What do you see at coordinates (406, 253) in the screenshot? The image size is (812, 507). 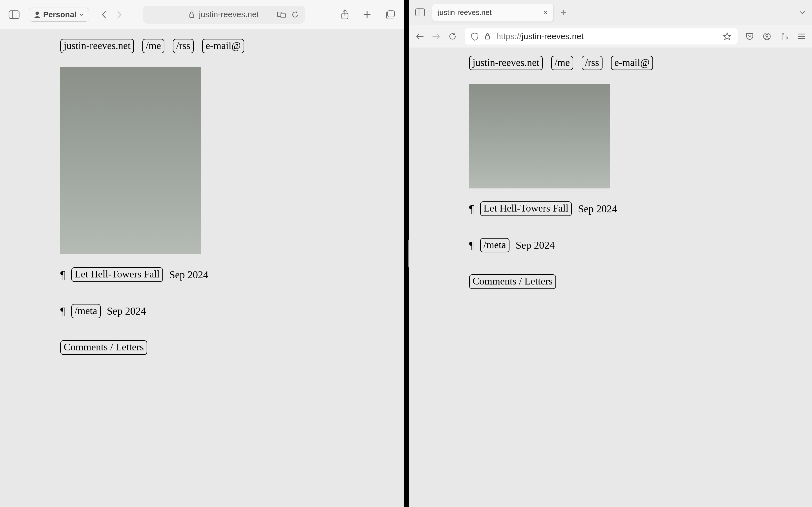 I see `split-divider` at bounding box center [406, 253].